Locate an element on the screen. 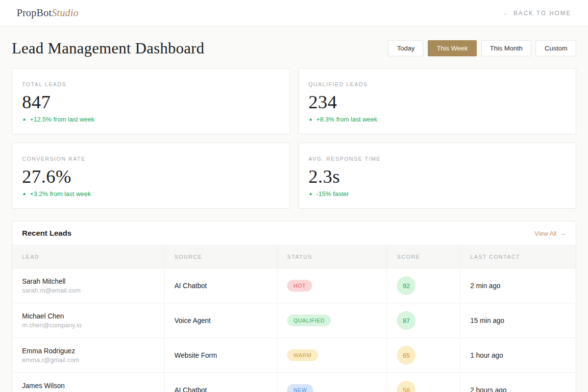 The image size is (588, 392). last-contact-time: 15 min ago is located at coordinates (487, 320).